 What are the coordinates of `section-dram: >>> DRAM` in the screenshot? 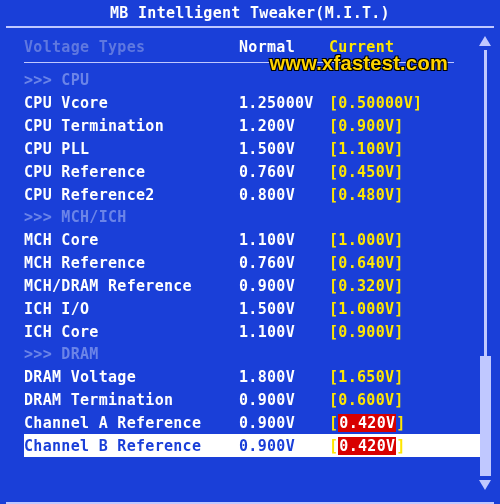 It's located at (256, 354).